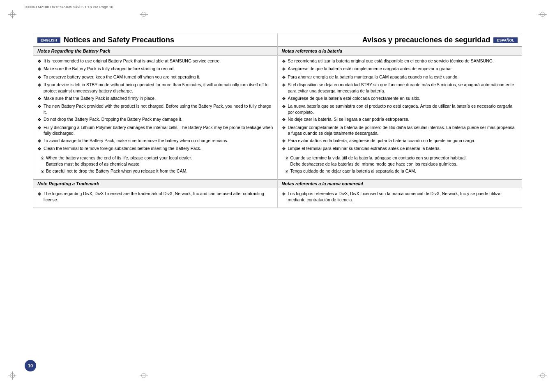 This screenshot has width=555, height=392. Describe the element at coordinates (155, 61) in the screenshot. I see `list-item: ❖ It is recommended to use original Batt…` at that location.